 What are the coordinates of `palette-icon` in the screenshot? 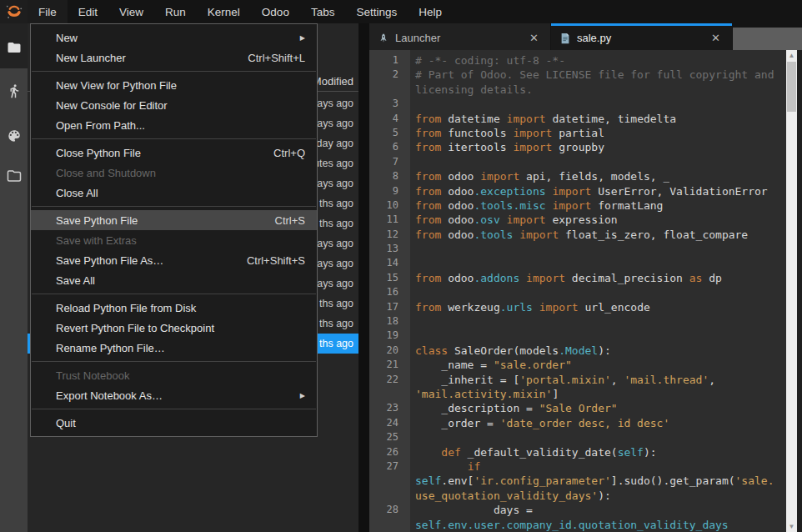 It's located at (13, 136).